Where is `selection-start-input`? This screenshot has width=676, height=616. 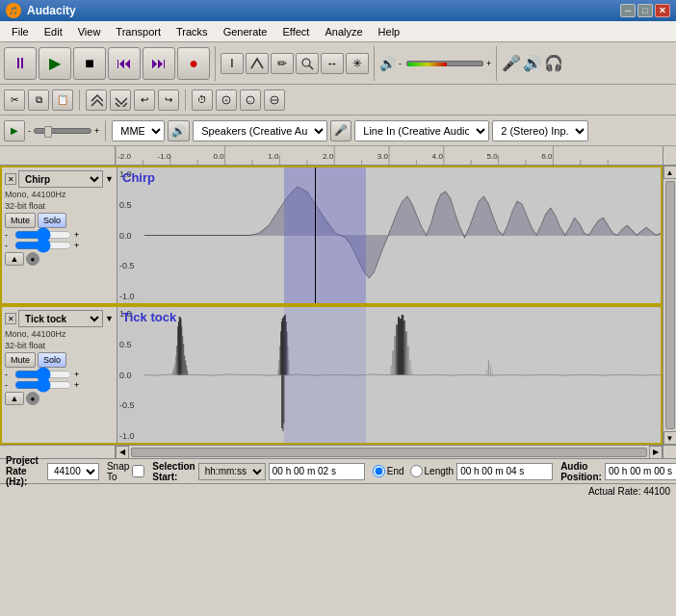
selection-start-input is located at coordinates (317, 472).